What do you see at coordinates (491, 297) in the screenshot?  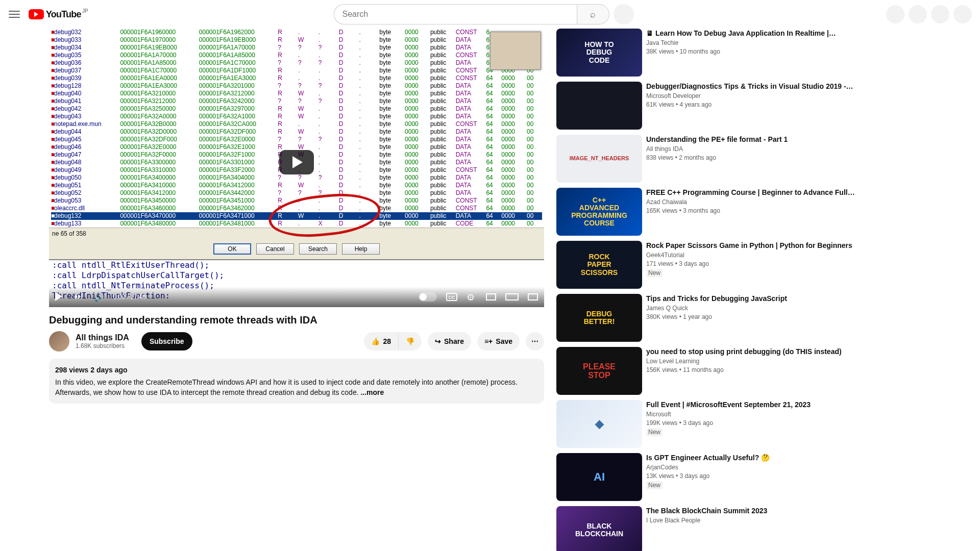 I see `miniplayer-button` at bounding box center [491, 297].